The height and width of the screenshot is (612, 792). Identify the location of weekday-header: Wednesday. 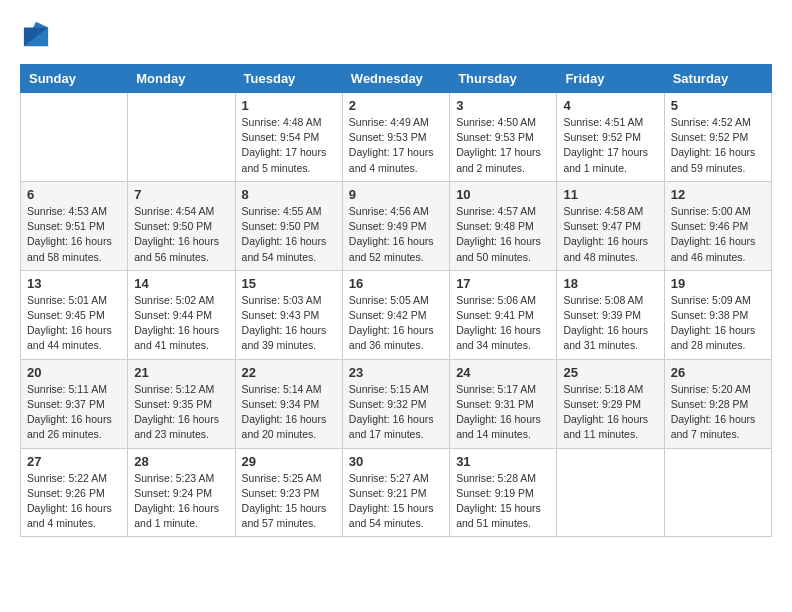
(396, 79).